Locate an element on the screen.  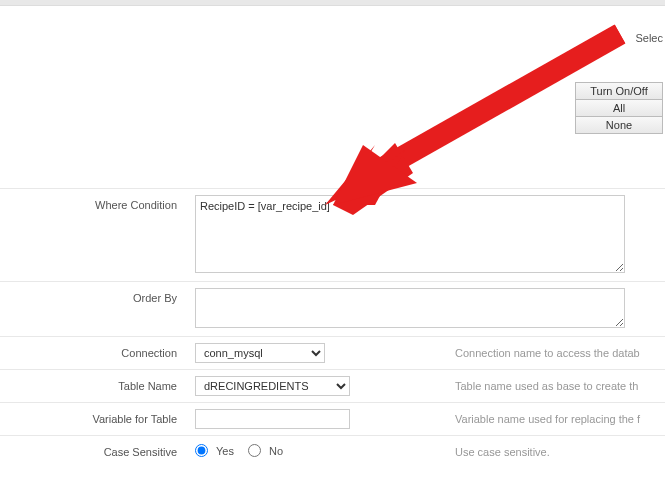
case-sensitive-label: Case Sensitive is located at coordinates (98, 450).